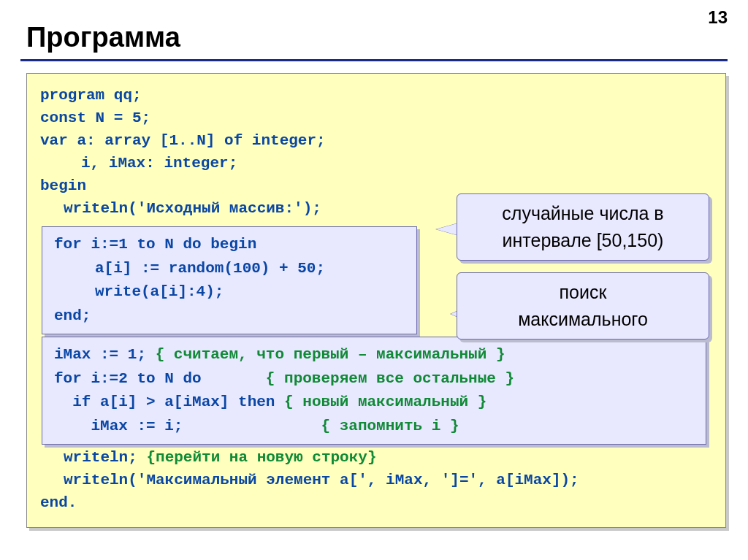 The width and height of the screenshot is (748, 560). What do you see at coordinates (374, 60) in the screenshot?
I see `title-divider` at bounding box center [374, 60].